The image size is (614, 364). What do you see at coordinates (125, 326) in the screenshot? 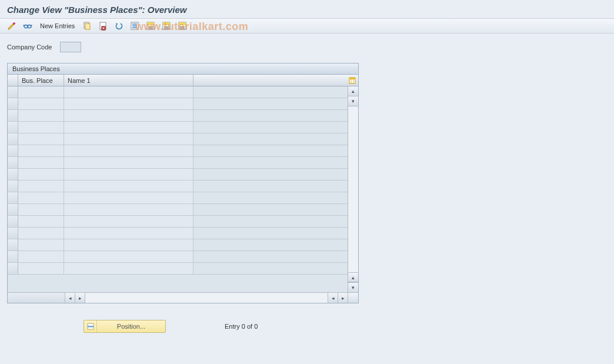
I see `position-button: Position...` at bounding box center [125, 326].